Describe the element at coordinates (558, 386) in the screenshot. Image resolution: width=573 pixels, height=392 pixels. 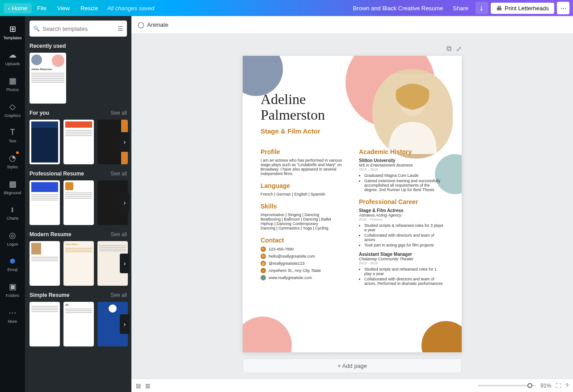
I see `fullscreen-icon: ⛶` at that location.